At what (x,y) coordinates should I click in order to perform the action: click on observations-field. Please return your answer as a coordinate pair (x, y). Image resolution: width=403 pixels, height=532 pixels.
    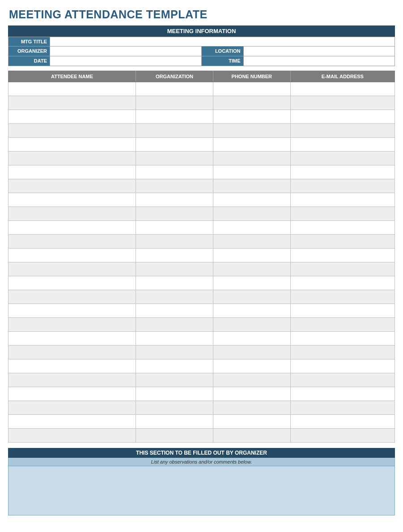
    Looking at the image, I should click on (201, 491).